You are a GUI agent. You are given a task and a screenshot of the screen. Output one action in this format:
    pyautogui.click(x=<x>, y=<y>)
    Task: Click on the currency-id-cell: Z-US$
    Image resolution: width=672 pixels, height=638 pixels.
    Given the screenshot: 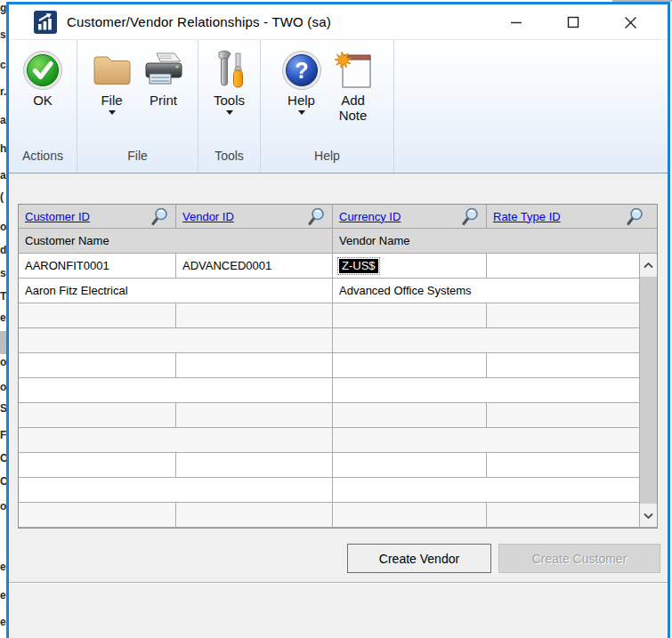 What is the action you would take?
    pyautogui.click(x=409, y=266)
    